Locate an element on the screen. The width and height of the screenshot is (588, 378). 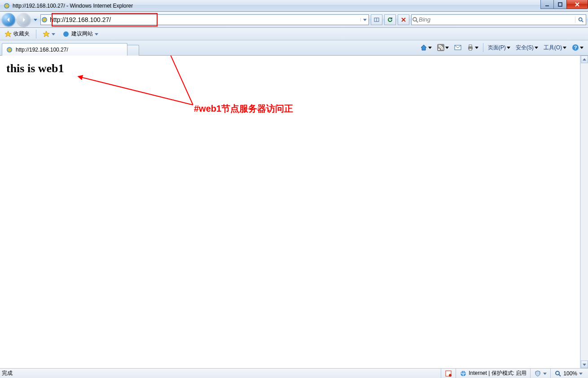
privacy-report-icon is located at coordinates (448, 374).